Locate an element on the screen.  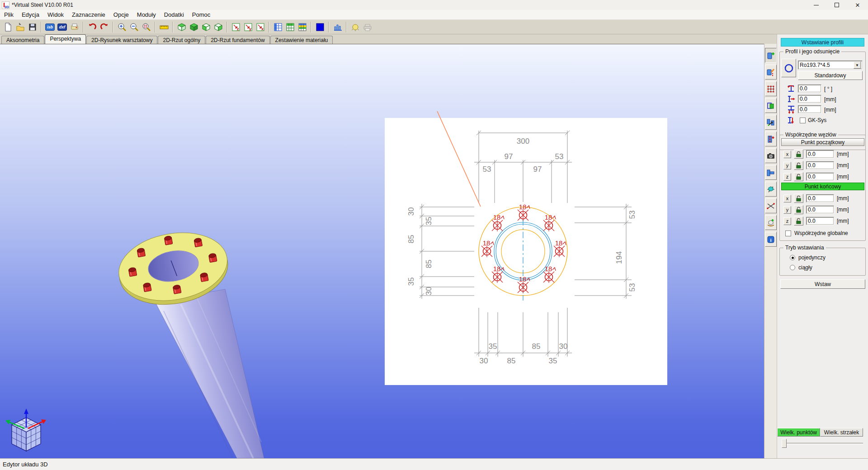
lock-y-end-button is located at coordinates (798, 210).